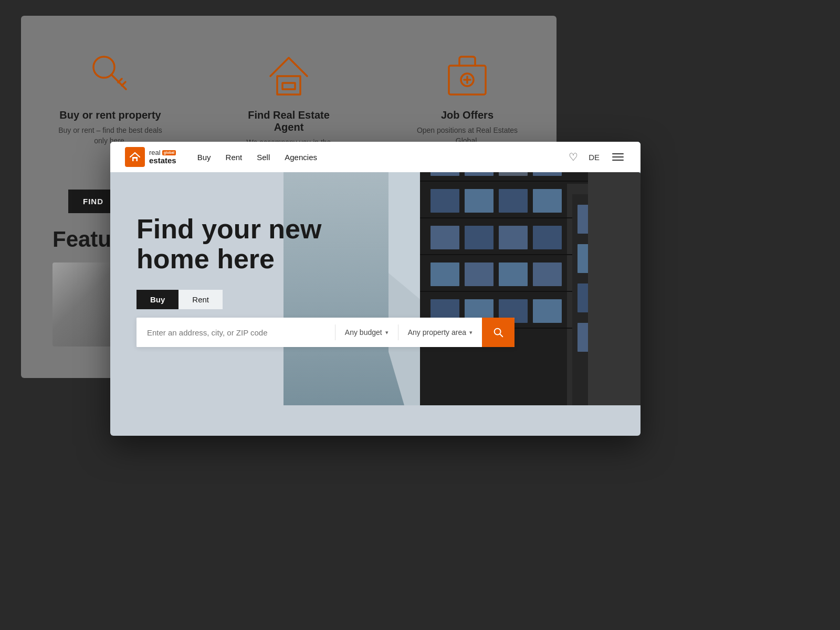 The width and height of the screenshot is (840, 630). What do you see at coordinates (301, 158) in the screenshot?
I see `nav-agencies: Agencies` at bounding box center [301, 158].